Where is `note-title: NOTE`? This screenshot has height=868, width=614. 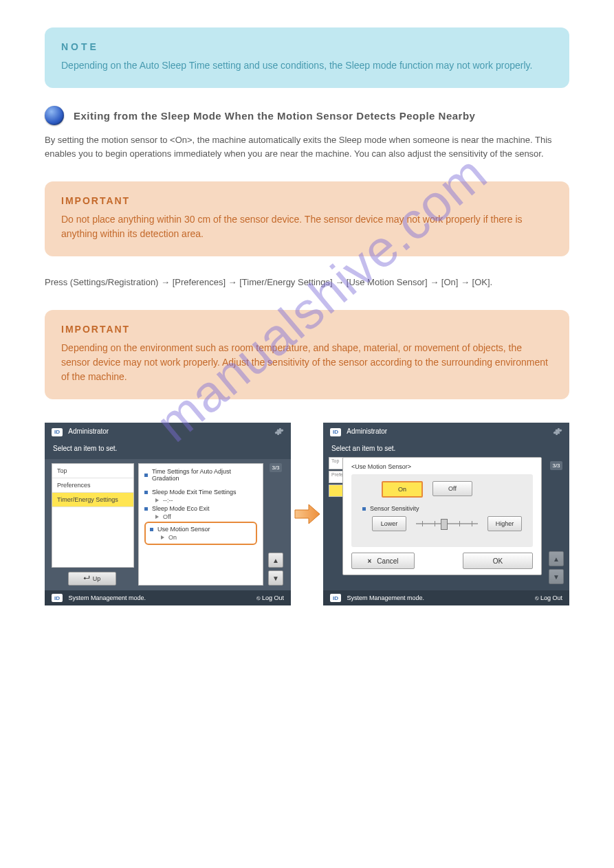
note-title: NOTE is located at coordinates (307, 47).